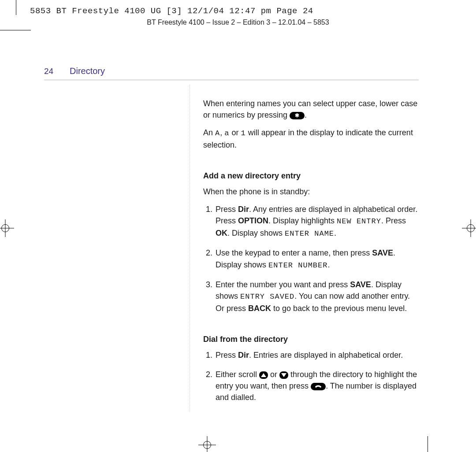 The height and width of the screenshot is (452, 476). I want to click on registration-mark-left, so click(7, 228).